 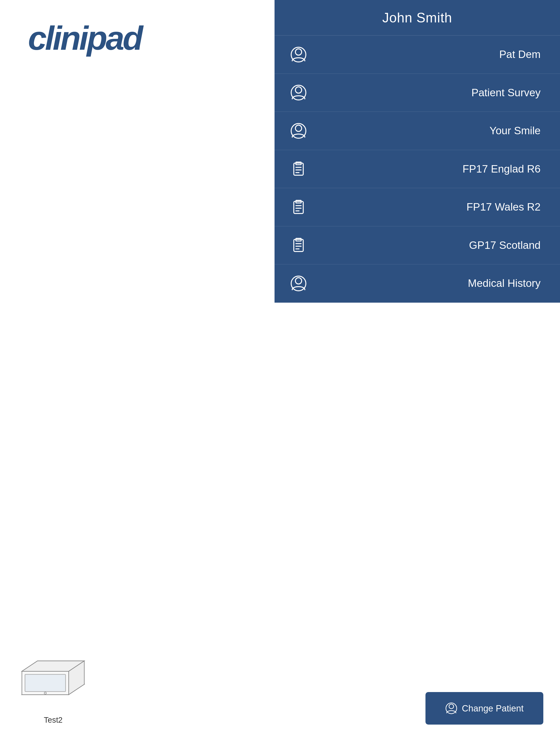 I want to click on menu-item-your-smile: Your Smile, so click(x=417, y=131).